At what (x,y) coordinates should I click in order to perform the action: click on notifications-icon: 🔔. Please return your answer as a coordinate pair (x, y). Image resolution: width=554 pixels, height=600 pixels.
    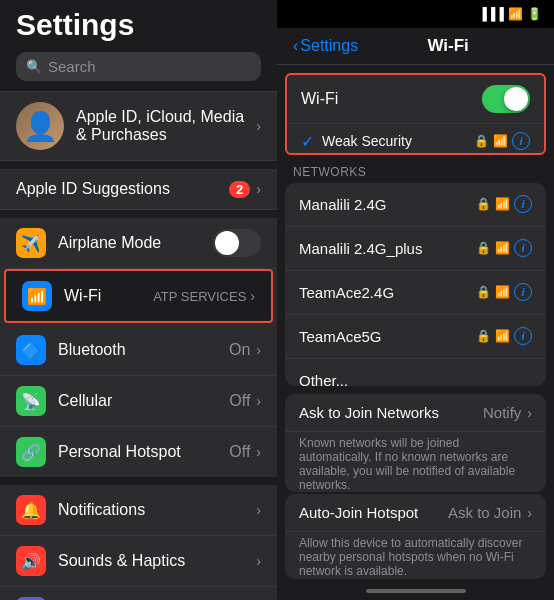
    Looking at the image, I should click on (31, 510).